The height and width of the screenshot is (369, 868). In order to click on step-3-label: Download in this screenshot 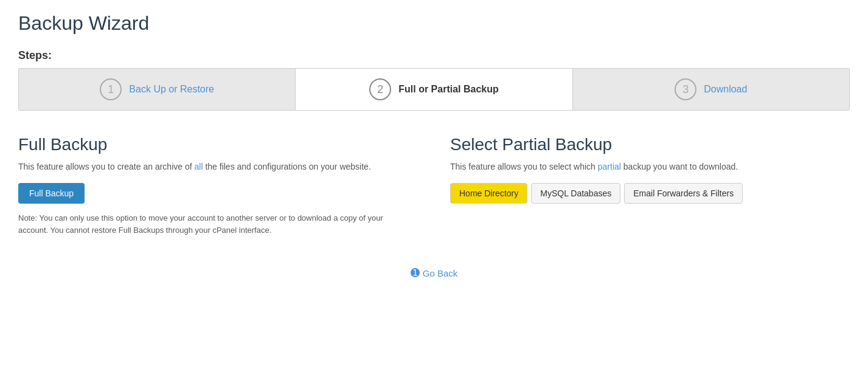, I will do `click(725, 89)`.